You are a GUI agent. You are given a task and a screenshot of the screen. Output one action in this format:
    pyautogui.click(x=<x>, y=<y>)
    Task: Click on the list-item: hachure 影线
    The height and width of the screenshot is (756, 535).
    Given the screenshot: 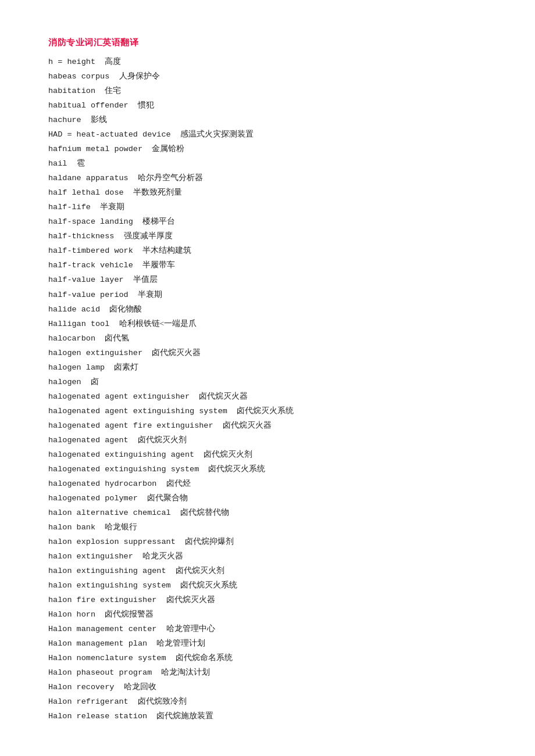 What is the action you would take?
    pyautogui.click(x=268, y=120)
    